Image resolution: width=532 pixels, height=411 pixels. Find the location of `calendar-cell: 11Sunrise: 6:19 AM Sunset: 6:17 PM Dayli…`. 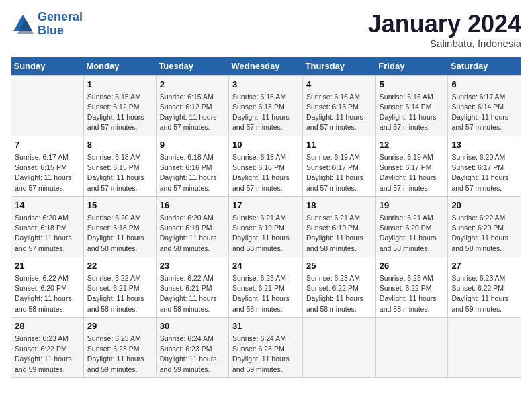

calendar-cell: 11Sunrise: 6:19 AM Sunset: 6:17 PM Dayli… is located at coordinates (340, 166).